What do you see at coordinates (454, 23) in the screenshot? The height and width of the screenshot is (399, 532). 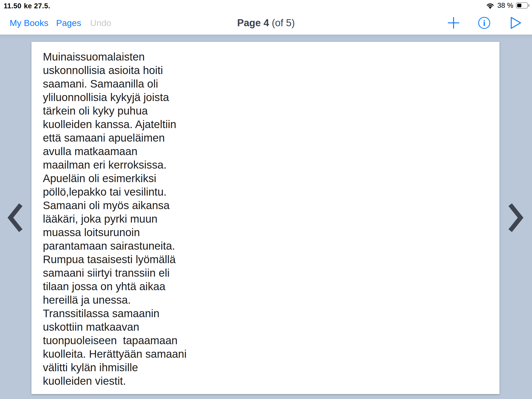 I see `plus-icon` at bounding box center [454, 23].